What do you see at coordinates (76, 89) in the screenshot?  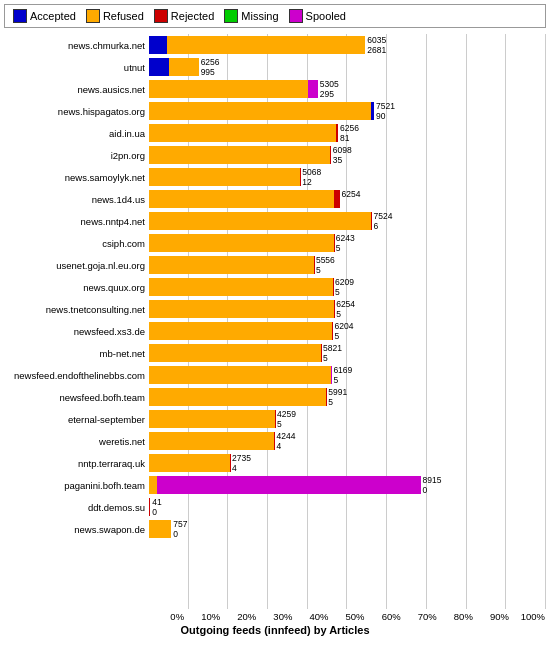 I see `y-label: news.ausics.net` at bounding box center [76, 89].